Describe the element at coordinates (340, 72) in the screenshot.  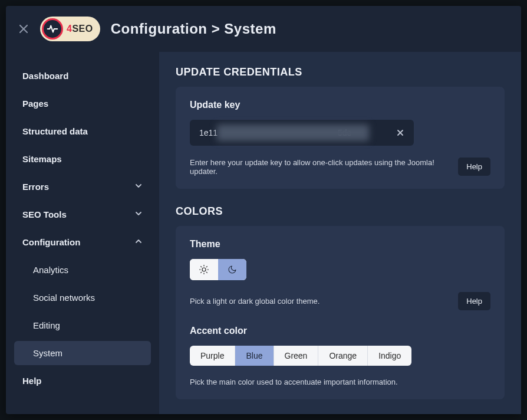
I see `section-title-update: UPDATE CREDENTIALS` at that location.